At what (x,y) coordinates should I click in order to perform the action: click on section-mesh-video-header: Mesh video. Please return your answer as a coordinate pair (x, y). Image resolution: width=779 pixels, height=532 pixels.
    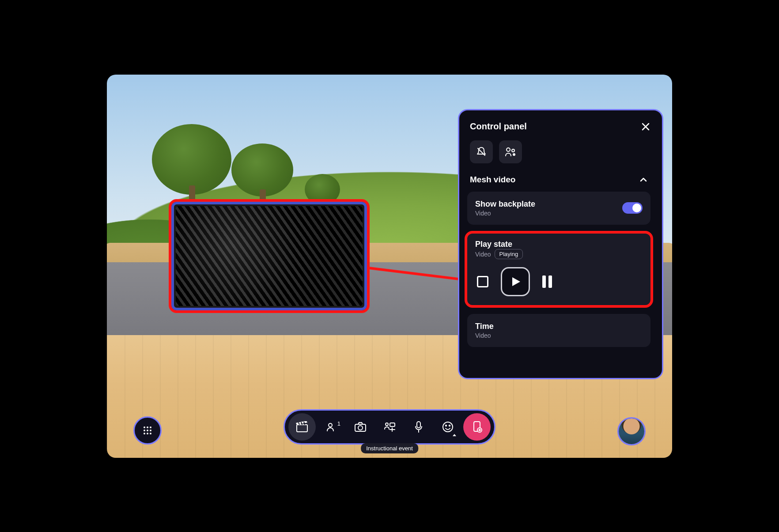
    Looking at the image, I should click on (559, 181).